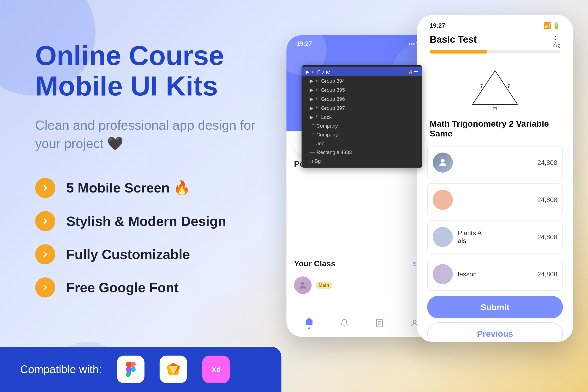 The width and height of the screenshot is (588, 392). What do you see at coordinates (216, 369) in the screenshot?
I see `xd-badge: Xd` at bounding box center [216, 369].